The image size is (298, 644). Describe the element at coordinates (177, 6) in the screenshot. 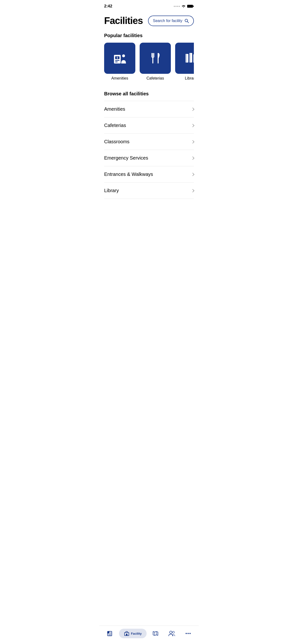

I see `signal-icon` at that location.